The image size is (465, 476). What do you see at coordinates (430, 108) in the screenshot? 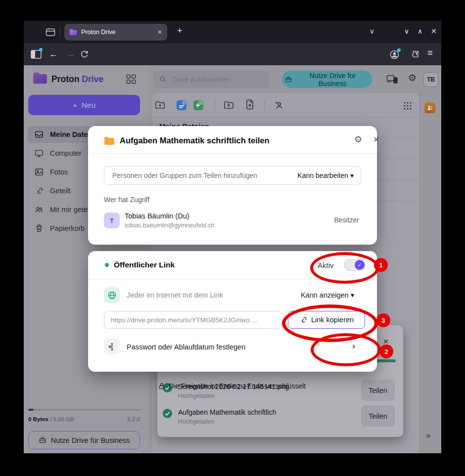
I see `contacts-rail-icon` at bounding box center [430, 108].